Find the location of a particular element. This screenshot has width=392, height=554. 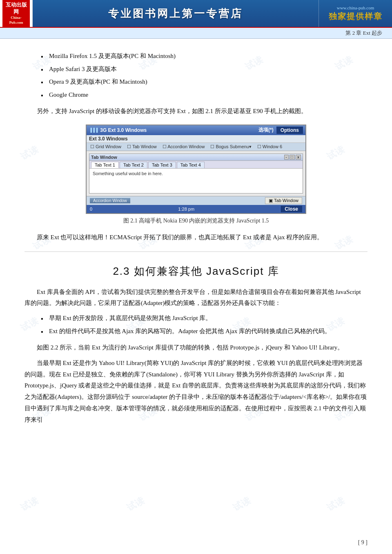

watermark-24: 试读 is located at coordinates (336, 504).